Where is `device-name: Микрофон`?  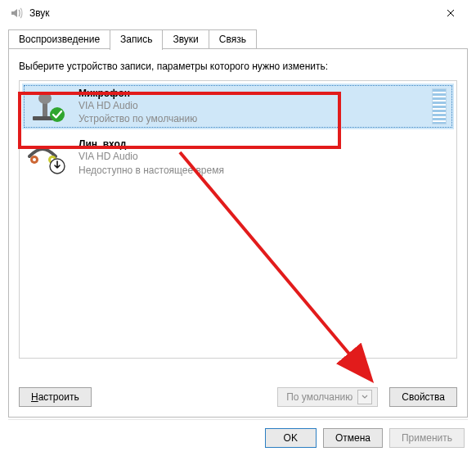 device-name: Микрофон is located at coordinates (249, 93).